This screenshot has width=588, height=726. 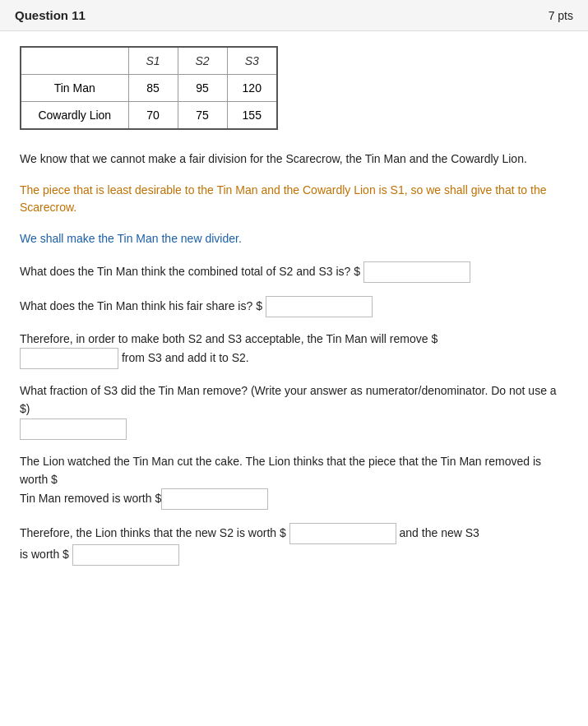 I want to click on input-fraction, so click(x=73, y=429).